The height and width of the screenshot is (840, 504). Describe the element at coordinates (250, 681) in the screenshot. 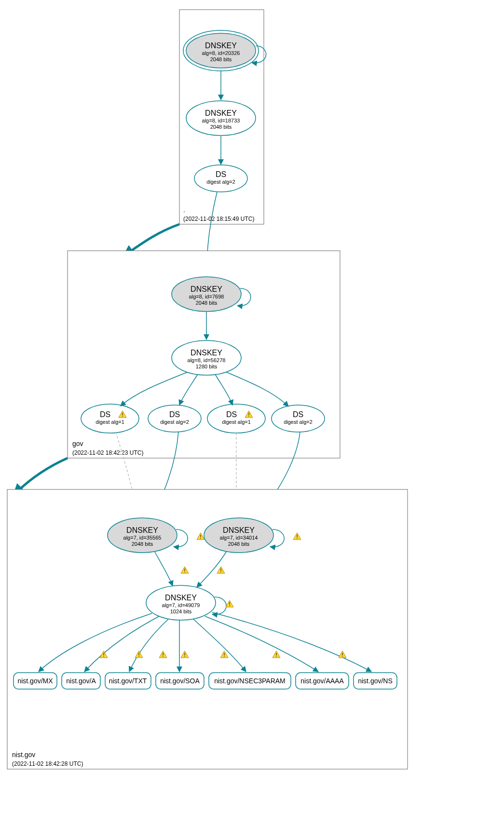

I see `rrset-nsec: nist.gov/NSEC3PARAM` at that location.